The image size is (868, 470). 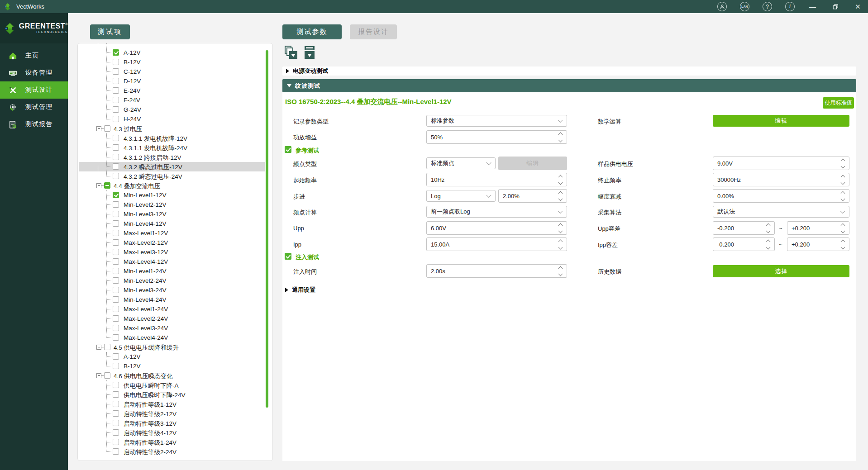 What do you see at coordinates (781, 212) in the screenshot?
I see `algorithm-dropdown: 默认法` at bounding box center [781, 212].